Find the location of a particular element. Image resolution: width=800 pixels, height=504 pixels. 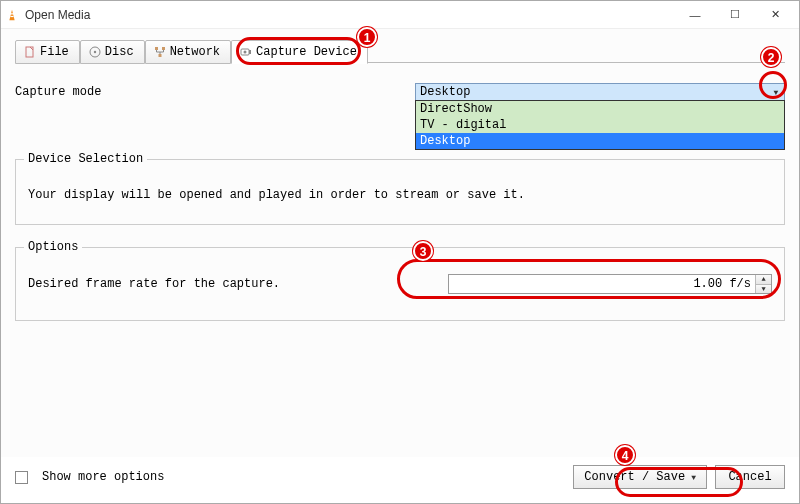

tab-file: File is located at coordinates (48, 52).